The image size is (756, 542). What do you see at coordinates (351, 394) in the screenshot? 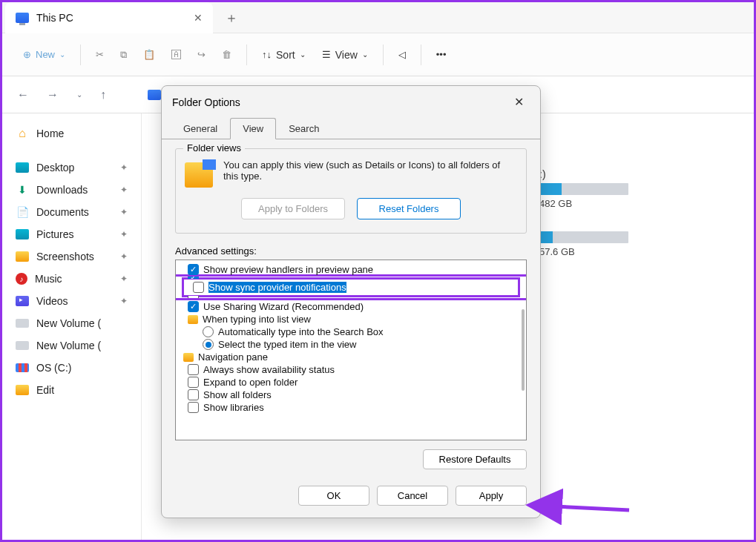
I see `setting-show-all-folders: Show all folders` at bounding box center [351, 394].